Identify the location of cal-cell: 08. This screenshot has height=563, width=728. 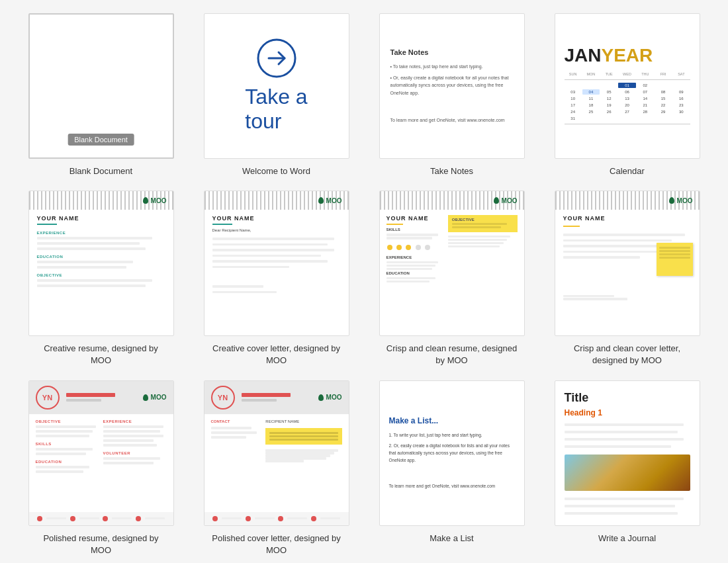
(663, 92).